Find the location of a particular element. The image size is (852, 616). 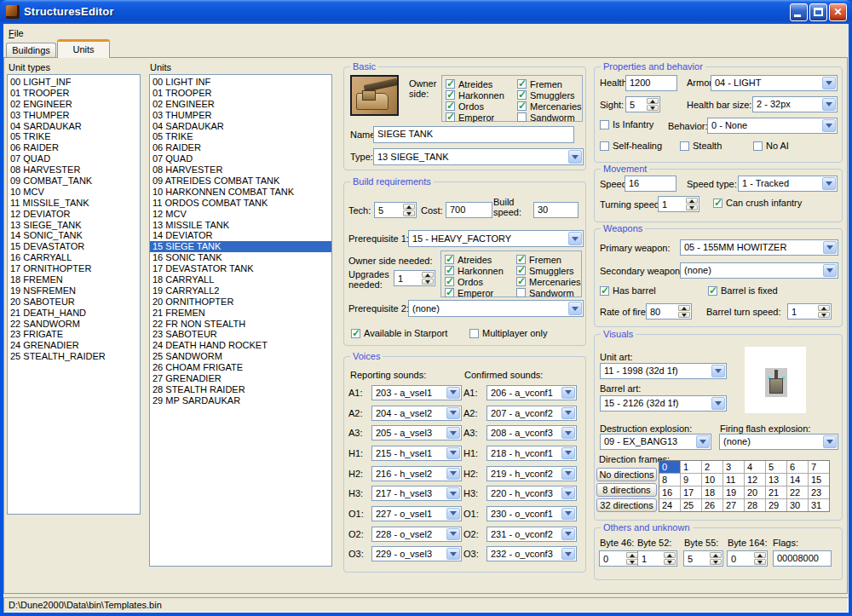

direction-frame-cell: 26 is located at coordinates (712, 505).